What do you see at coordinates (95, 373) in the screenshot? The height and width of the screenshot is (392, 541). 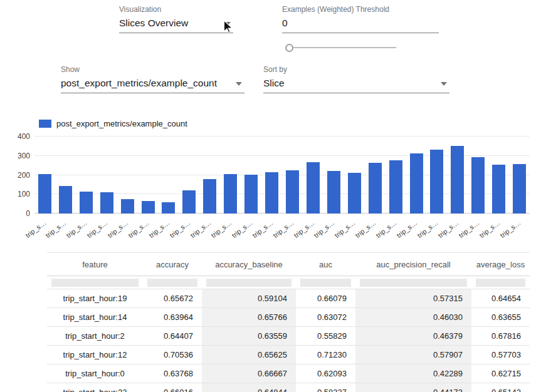 I see `feature-cell: trip_start_hour:0` at bounding box center [95, 373].